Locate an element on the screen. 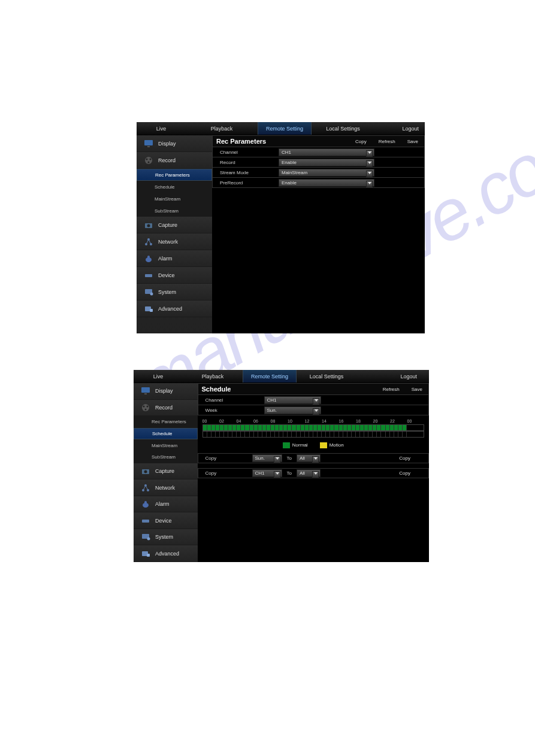 The image size is (535, 756). week-select: Sun. is located at coordinates (292, 411).